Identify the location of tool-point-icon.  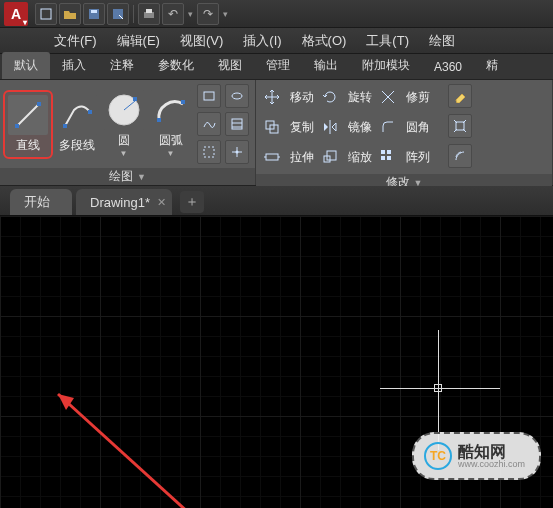
(237, 152).